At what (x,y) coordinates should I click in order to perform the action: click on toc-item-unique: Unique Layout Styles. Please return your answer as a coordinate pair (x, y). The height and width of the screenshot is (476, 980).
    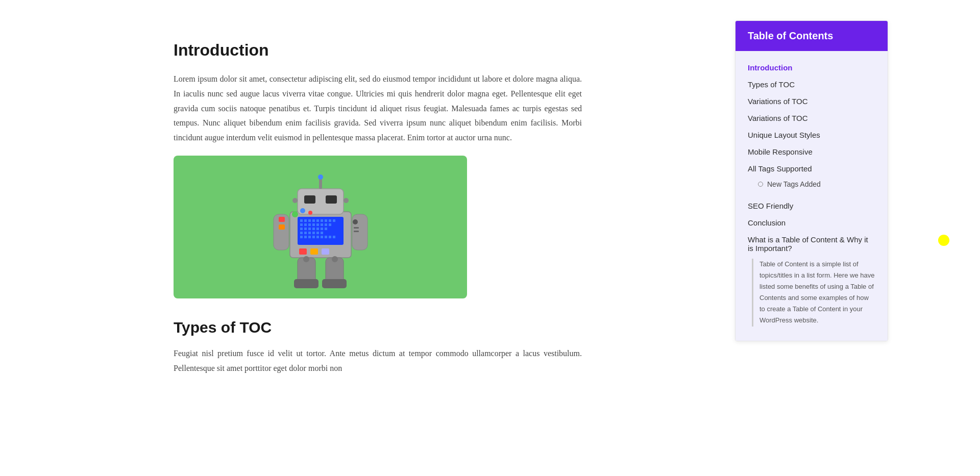
    Looking at the image, I should click on (812, 135).